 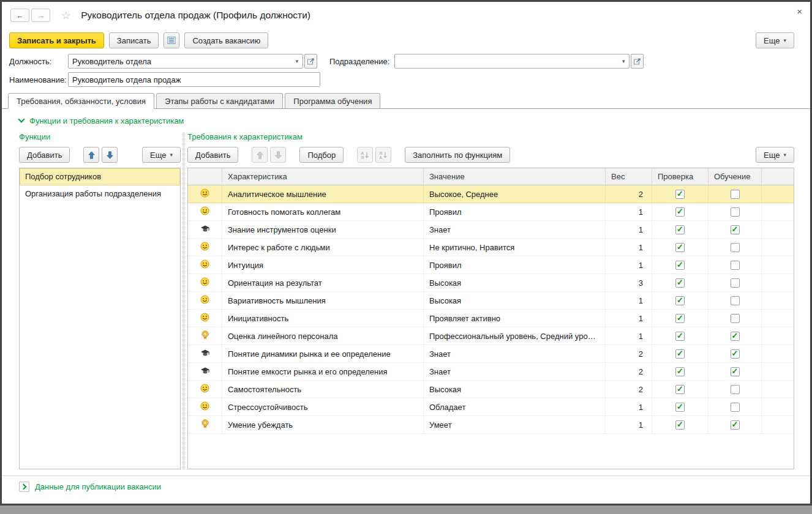 What do you see at coordinates (297, 61) in the screenshot?
I see `position-dropdown-icon: ▾` at bounding box center [297, 61].